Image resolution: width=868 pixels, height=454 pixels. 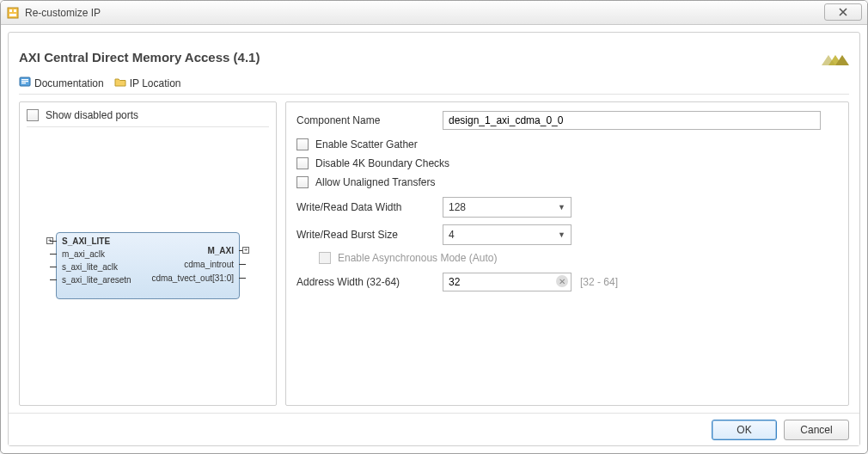 What do you see at coordinates (366, 144) in the screenshot?
I see `enable-sg-label: Enable Scatter Gather` at bounding box center [366, 144].